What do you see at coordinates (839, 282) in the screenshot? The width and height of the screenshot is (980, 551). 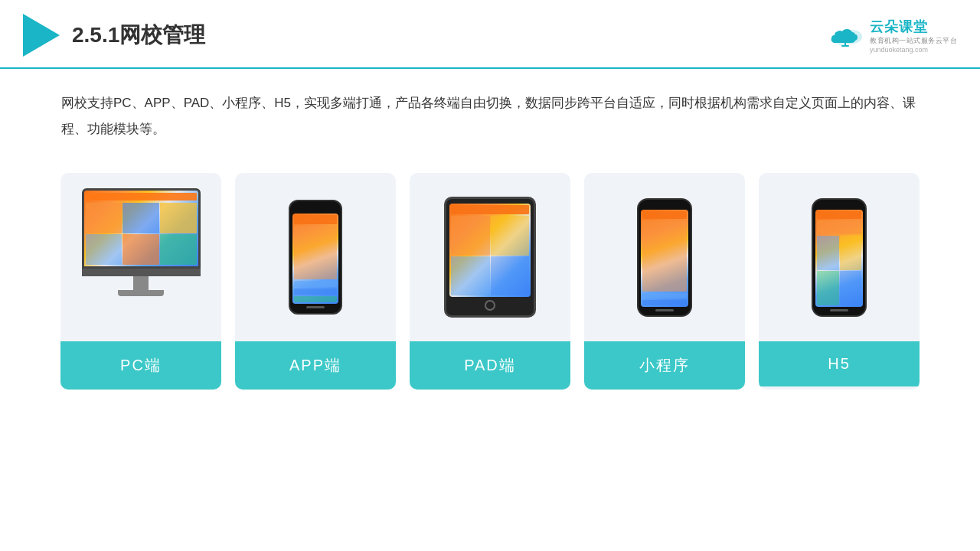 I see `card-h5: H5` at bounding box center [839, 282].